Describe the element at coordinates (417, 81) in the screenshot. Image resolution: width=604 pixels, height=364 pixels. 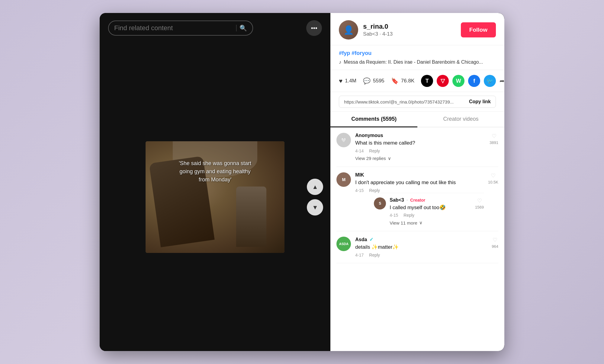
I see `stats-row: ♥ 1.4M 💬 5595 🔖 76.8K T ▽ W f 🐦 ➦` at that location.